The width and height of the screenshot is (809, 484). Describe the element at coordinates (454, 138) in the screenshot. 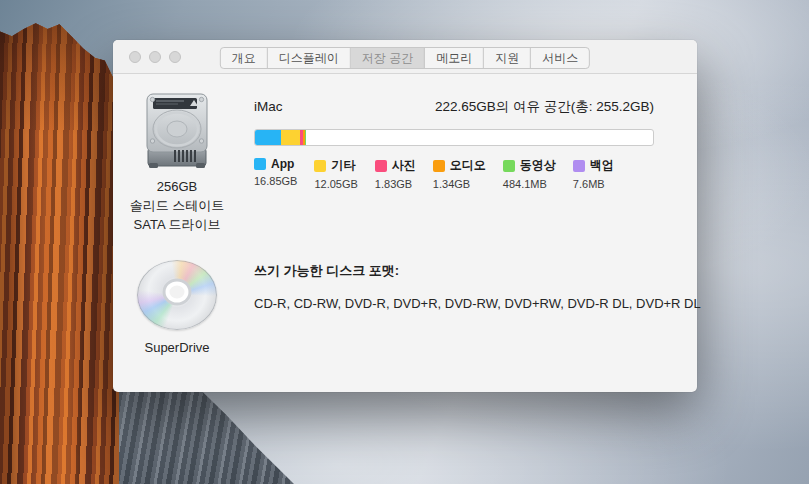

I see `storage-bar` at that location.